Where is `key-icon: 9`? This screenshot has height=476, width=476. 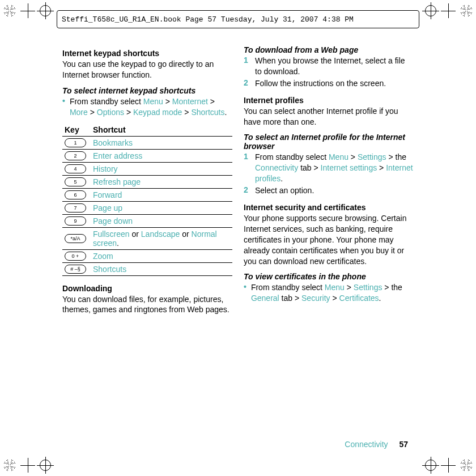 key-icon: 9 is located at coordinates (75, 221).